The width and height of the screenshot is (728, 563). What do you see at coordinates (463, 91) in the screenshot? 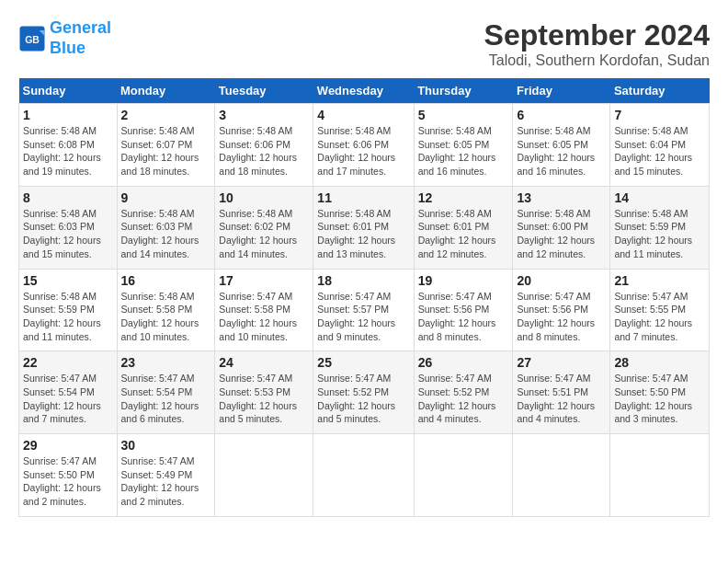
I see `col-thursday: Thursday` at bounding box center [463, 91].